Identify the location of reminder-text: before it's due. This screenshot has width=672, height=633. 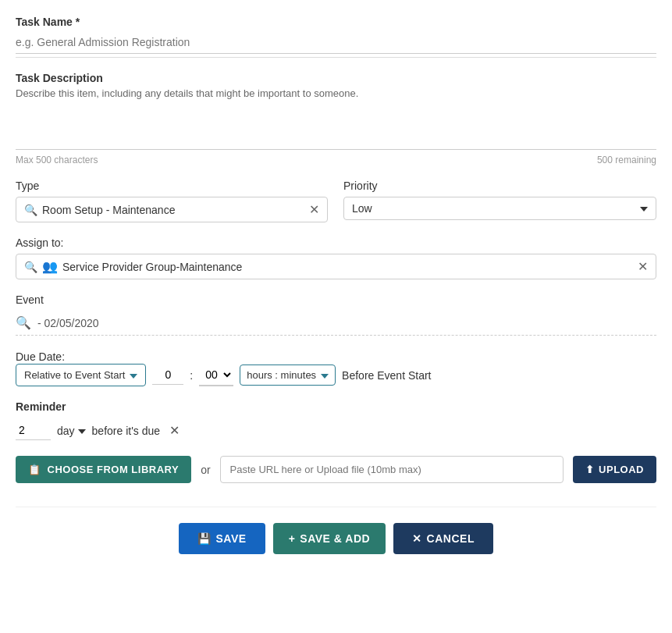
(126, 431).